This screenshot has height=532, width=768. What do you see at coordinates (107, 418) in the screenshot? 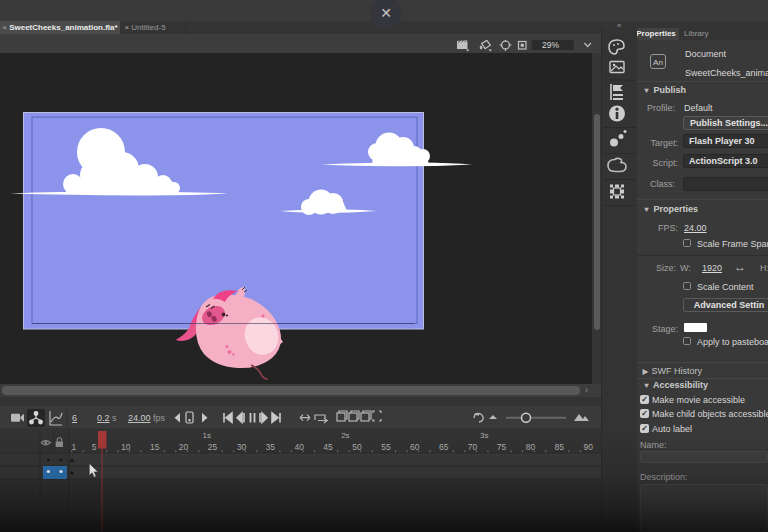
I see `svg-text: 0.2 s` at bounding box center [107, 418].